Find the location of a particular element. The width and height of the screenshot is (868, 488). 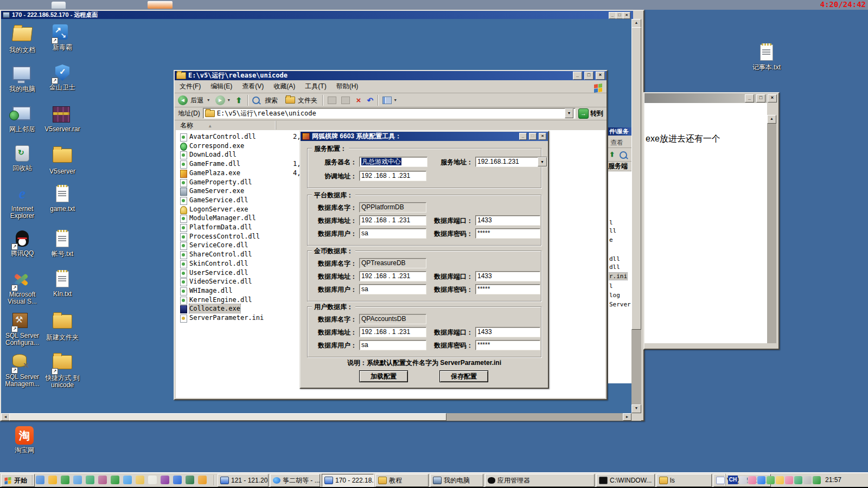

move-to-icon is located at coordinates (332, 100).